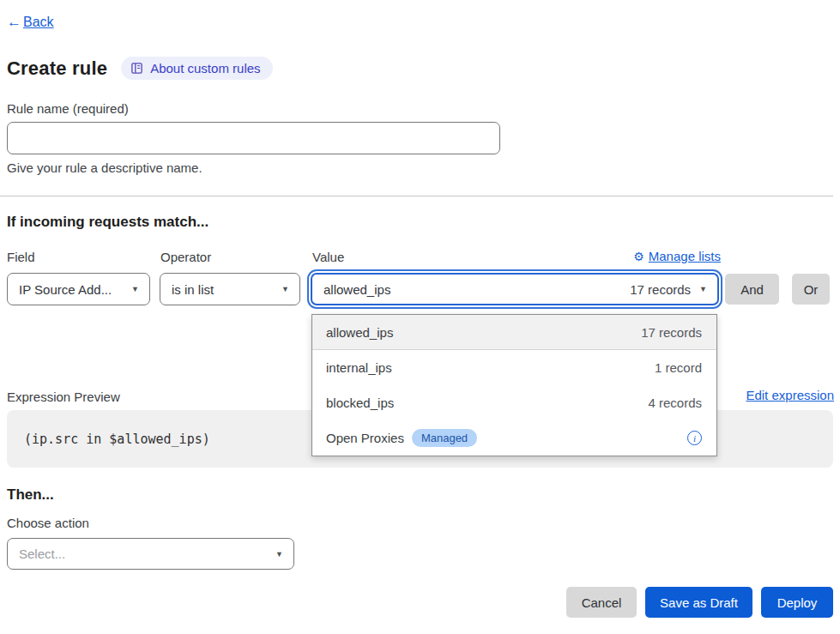  What do you see at coordinates (14, 22) in the screenshot?
I see `back-arrow-icon: ←` at bounding box center [14, 22].